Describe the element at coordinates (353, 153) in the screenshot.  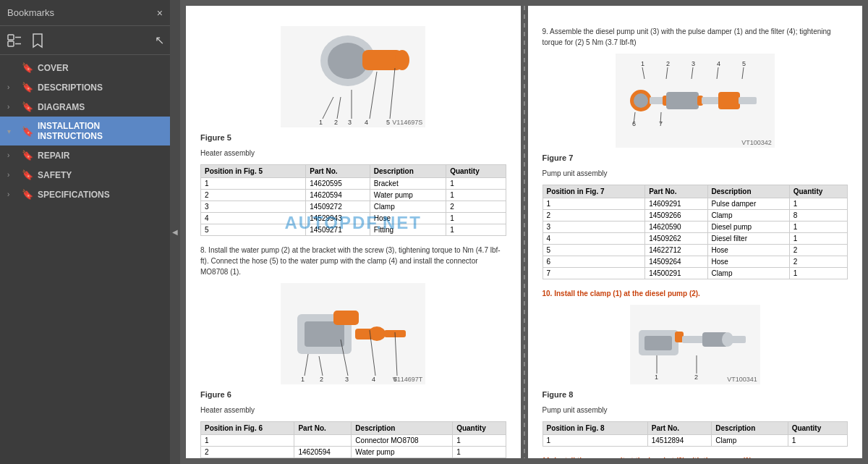
I see `figure5-subcaption: Heater assembly` at that location.